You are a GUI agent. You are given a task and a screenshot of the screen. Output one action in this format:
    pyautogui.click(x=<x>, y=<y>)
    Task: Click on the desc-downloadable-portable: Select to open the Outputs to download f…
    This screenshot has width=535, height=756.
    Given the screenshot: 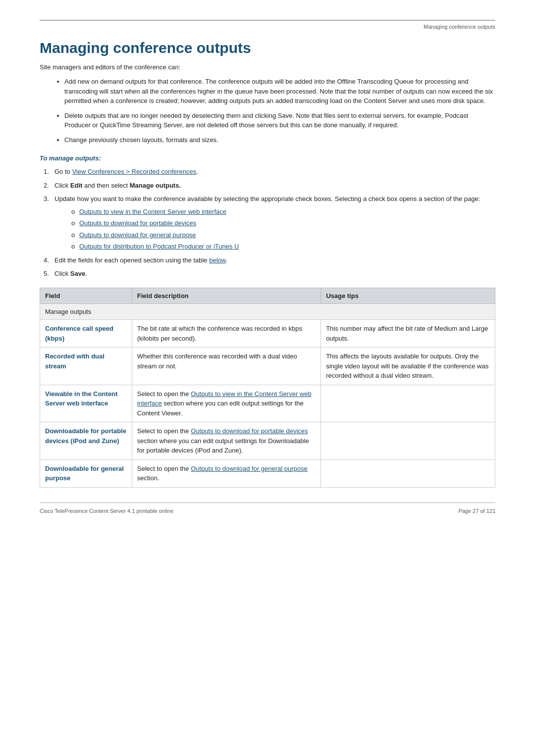 What is the action you would take?
    pyautogui.click(x=226, y=441)
    